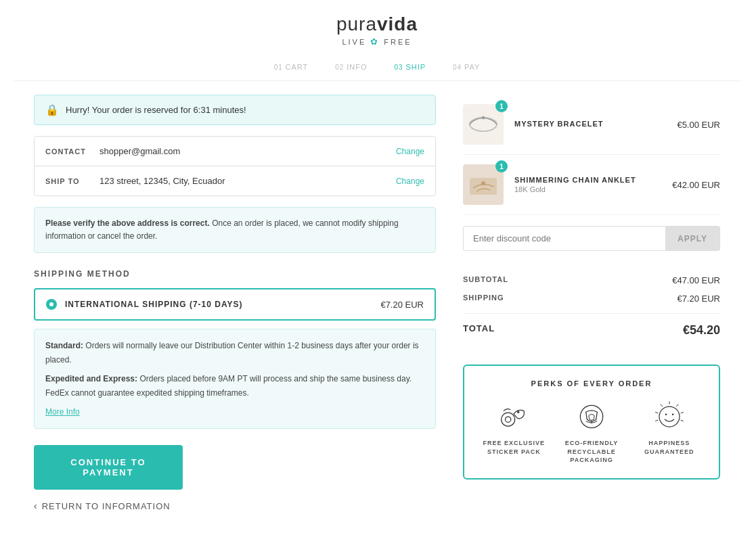 Image resolution: width=754 pixels, height=560 pixels. Describe the element at coordinates (235, 110) in the screenshot. I see `alert-banner: 🔒 Hurry! Your order is reserved for 6:31…` at that location.